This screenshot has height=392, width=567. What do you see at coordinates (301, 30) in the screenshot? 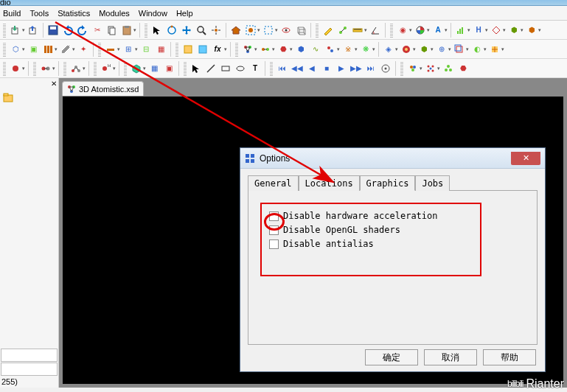
I see `wireframe-icon` at bounding box center [301, 30].